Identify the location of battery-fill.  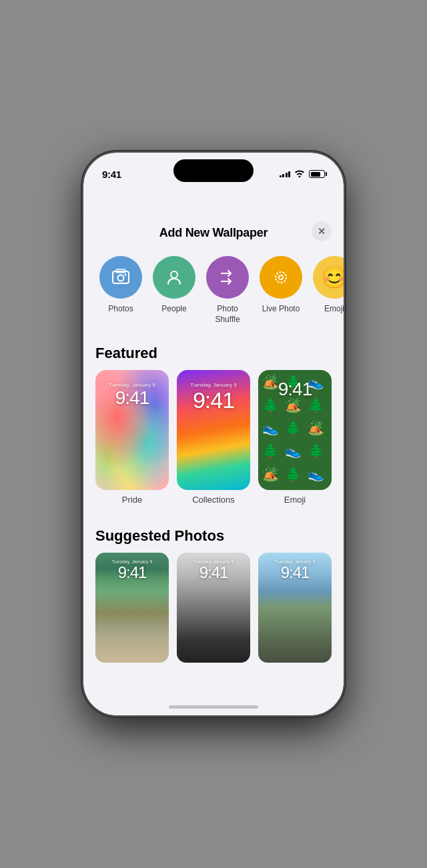
(316, 175).